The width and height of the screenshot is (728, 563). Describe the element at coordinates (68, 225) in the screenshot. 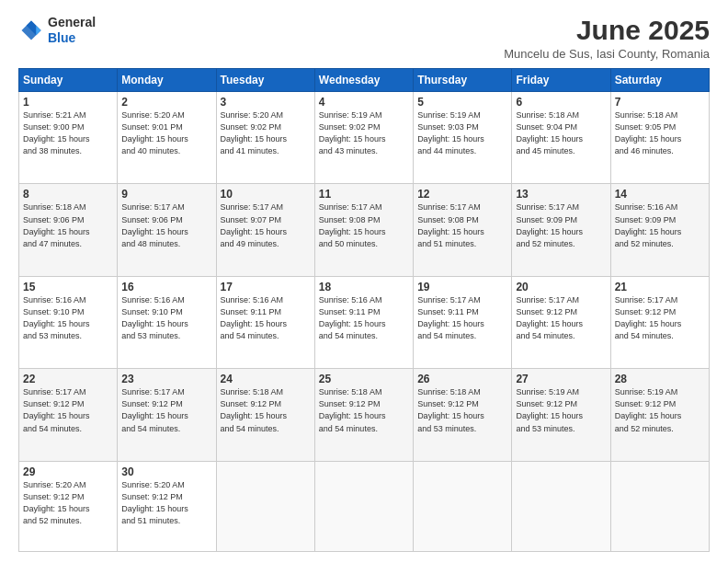

I see `day-info: Sunrise: 5:18 AM Sunset: 9:06 PM Dayligh…` at that location.